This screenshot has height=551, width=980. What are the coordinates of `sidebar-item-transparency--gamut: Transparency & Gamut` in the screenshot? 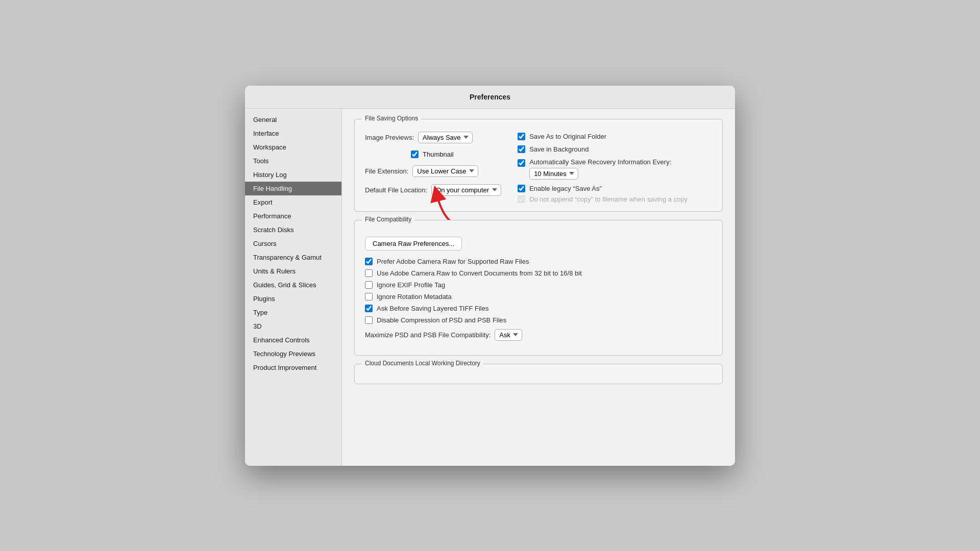 It's located at (293, 257).